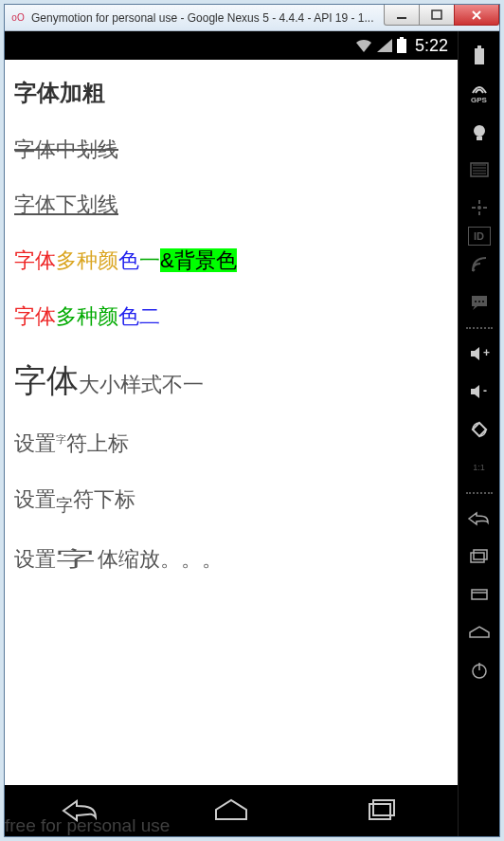  I want to click on capture-tool-icon, so click(479, 170).